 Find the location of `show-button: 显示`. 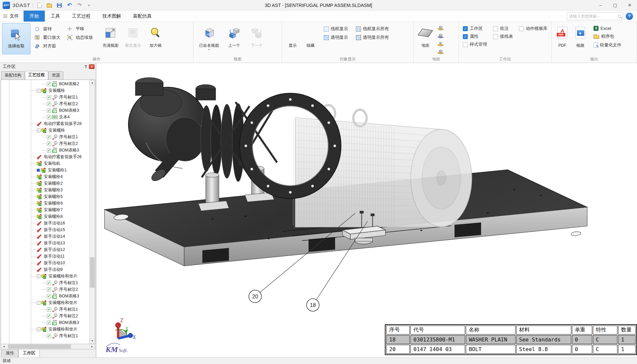

show-button: 显示 is located at coordinates (293, 39).